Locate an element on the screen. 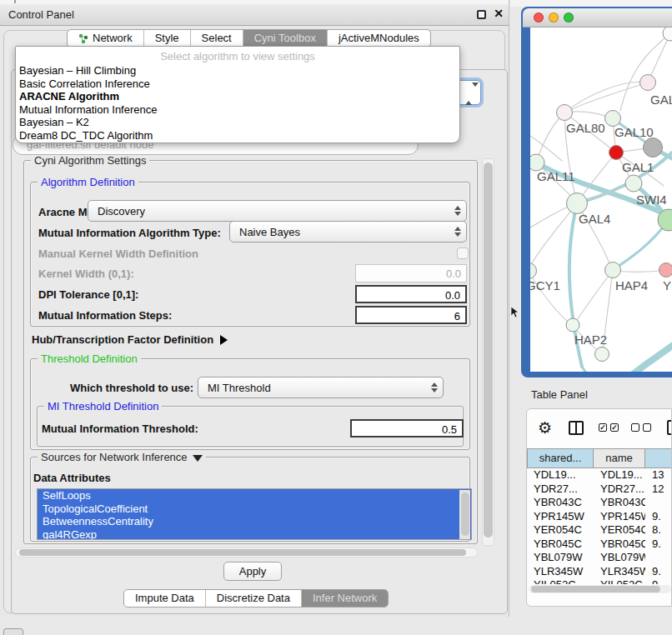 This screenshot has height=635, width=672. dpi-tolerance-field: 0.0 is located at coordinates (411, 294).